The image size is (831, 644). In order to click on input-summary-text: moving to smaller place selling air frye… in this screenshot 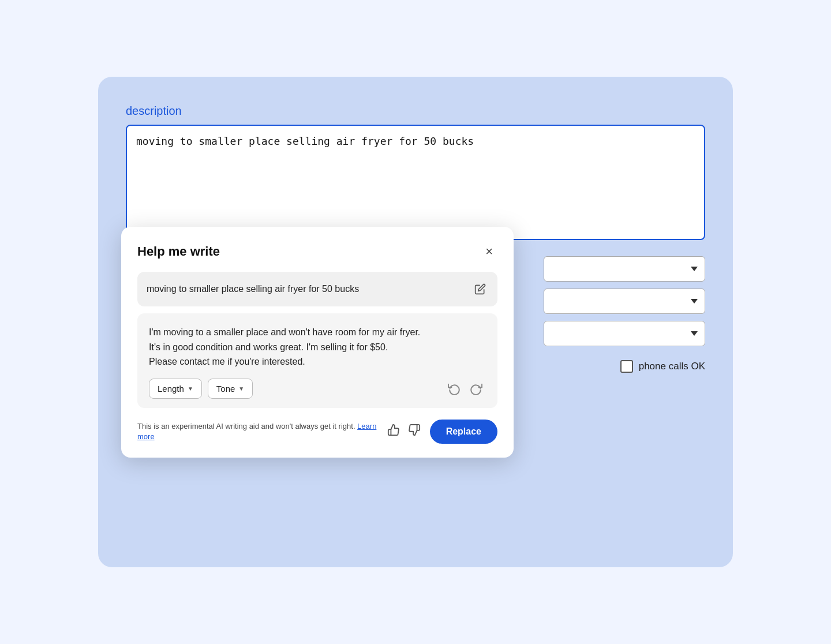, I will do `click(309, 289)`.